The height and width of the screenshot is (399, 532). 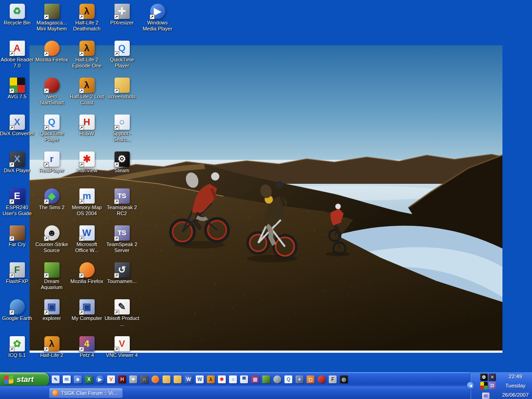 What do you see at coordinates (52, 18) in the screenshot?
I see `desktop-icon-madagascar-mini-mayhem: ↗Madagasca... Mini Mayhem` at bounding box center [52, 18].